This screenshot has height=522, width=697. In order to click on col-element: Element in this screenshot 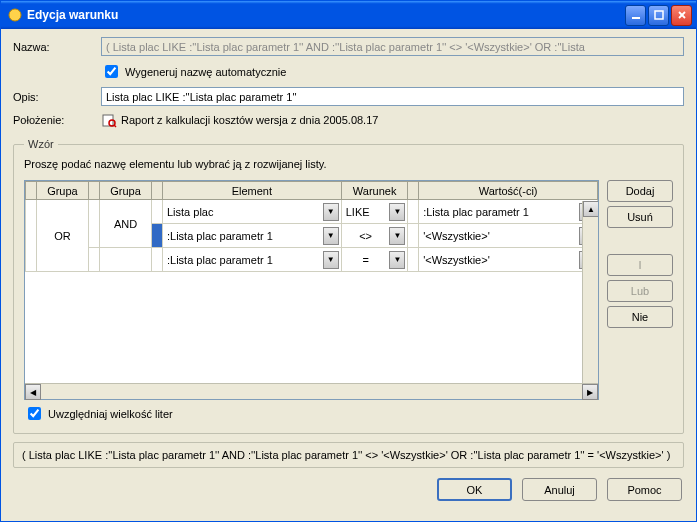, I will do `click(252, 191)`.